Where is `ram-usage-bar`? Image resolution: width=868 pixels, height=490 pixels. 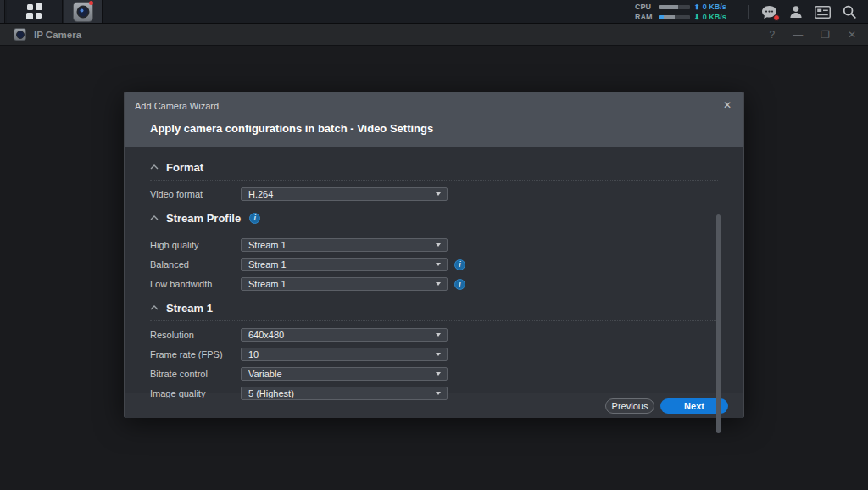 ram-usage-bar is located at coordinates (675, 17).